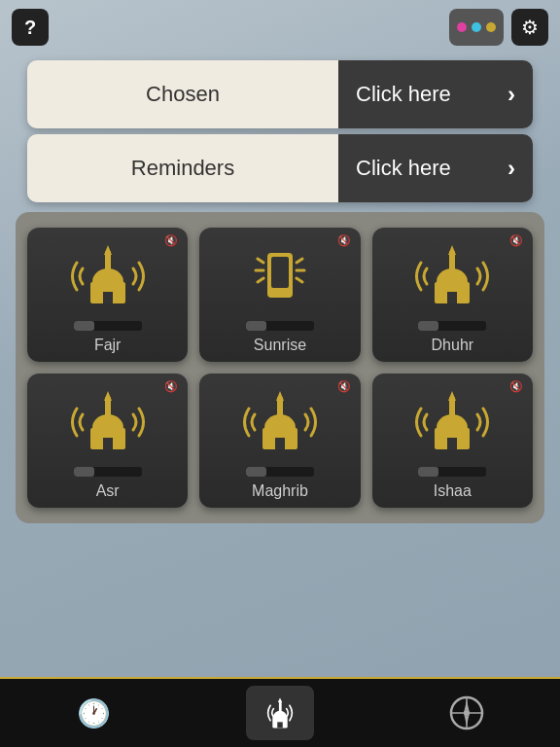  I want to click on time-bar-maghrib, so click(280, 472).